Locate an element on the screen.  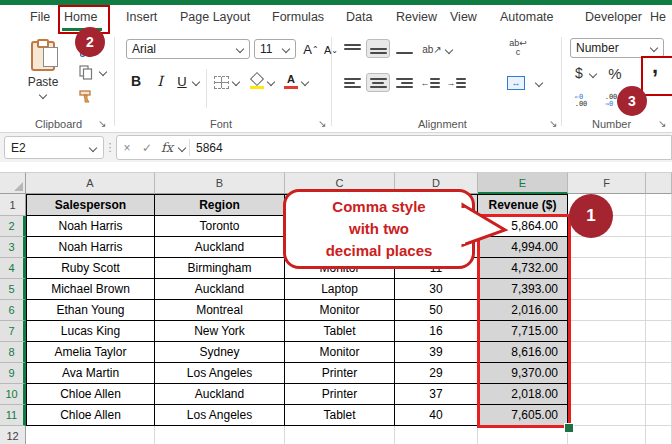
cell-D8: 39 is located at coordinates (436, 352).